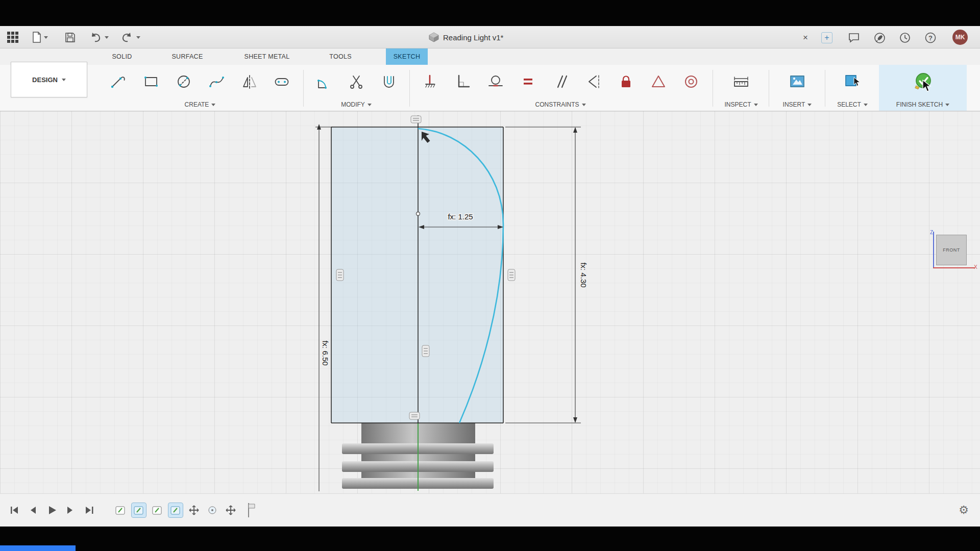 Image resolution: width=980 pixels, height=551 pixels. Describe the element at coordinates (353, 105) in the screenshot. I see `modify-group-label: MODIFY` at that location.